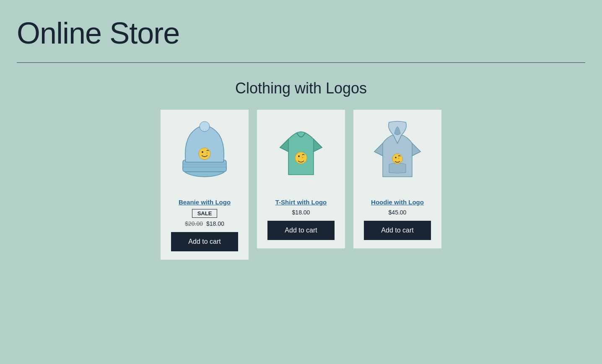 The height and width of the screenshot is (364, 602). What do you see at coordinates (301, 202) in the screenshot?
I see `product-name-tshirt: T-Shirt with Logo` at bounding box center [301, 202].